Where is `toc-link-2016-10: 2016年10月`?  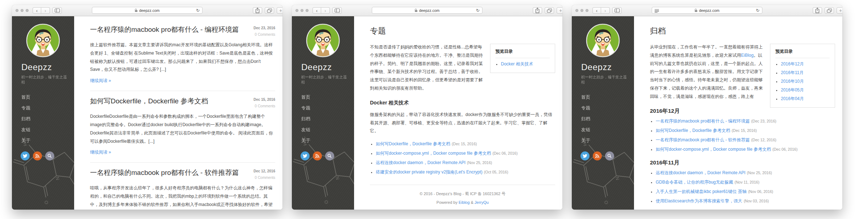
toc-link-2016-10: 2016年10月 is located at coordinates (792, 81).